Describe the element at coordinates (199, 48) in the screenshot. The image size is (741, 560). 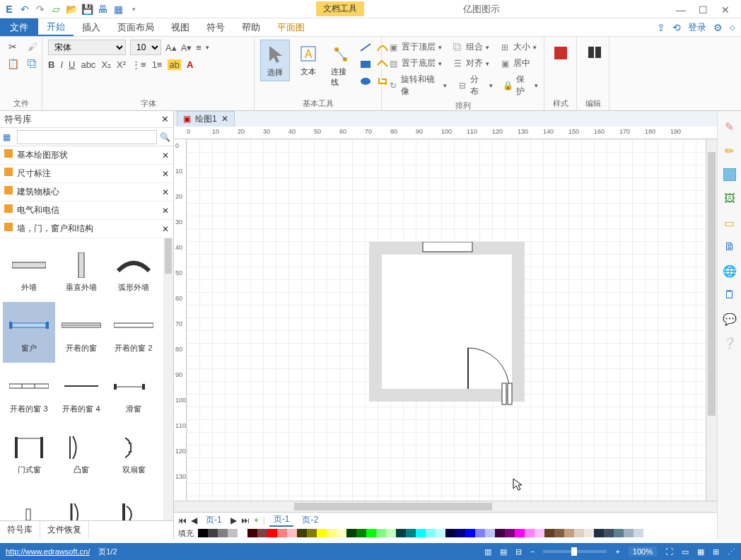
I see `align-left-icon: ≡` at that location.